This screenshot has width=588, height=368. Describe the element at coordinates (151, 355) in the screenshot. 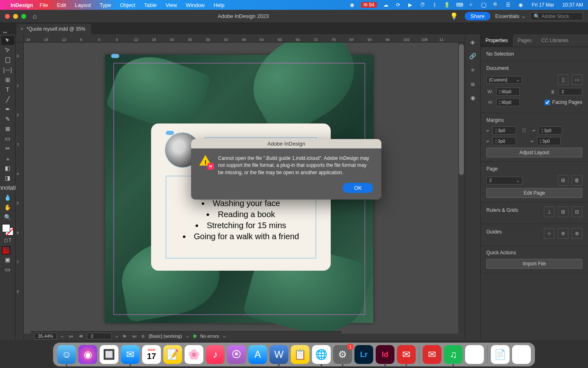

I see `dock-calendar: MAR17` at that location.